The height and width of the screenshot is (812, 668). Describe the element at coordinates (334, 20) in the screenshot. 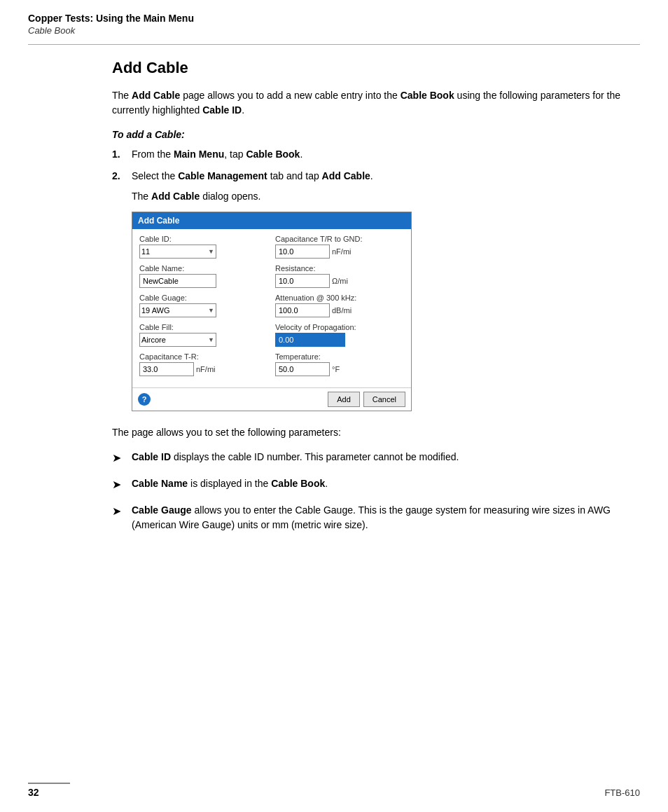

I see `header: Copper Tests: Using the Main Menu Cable …` at that location.